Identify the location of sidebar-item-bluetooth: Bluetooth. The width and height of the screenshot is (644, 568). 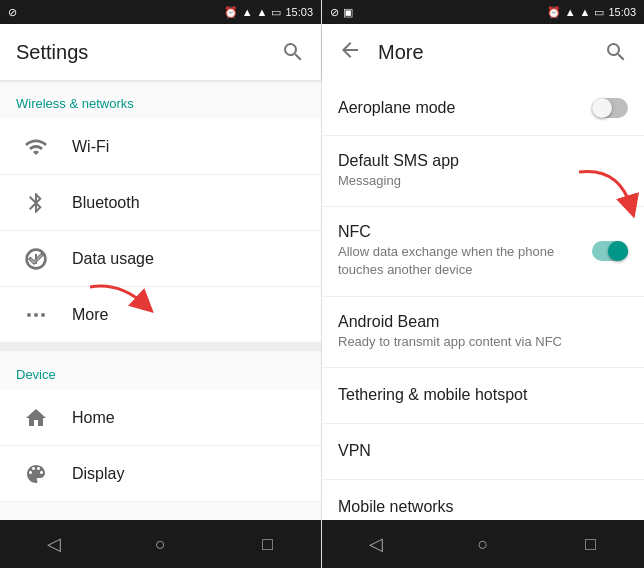
(160, 203).